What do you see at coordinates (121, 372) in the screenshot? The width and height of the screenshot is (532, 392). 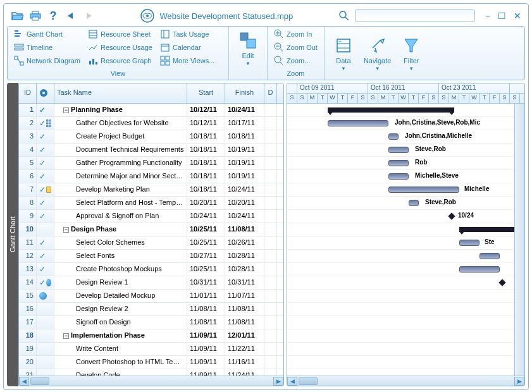 I see `cell-task-name: Develop Code` at bounding box center [121, 372].